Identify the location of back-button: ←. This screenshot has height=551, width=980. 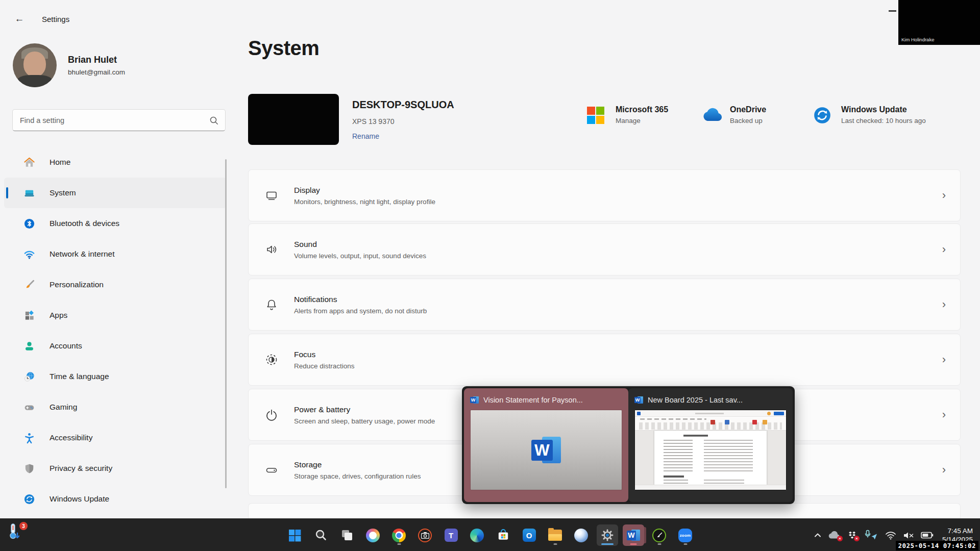
(19, 19).